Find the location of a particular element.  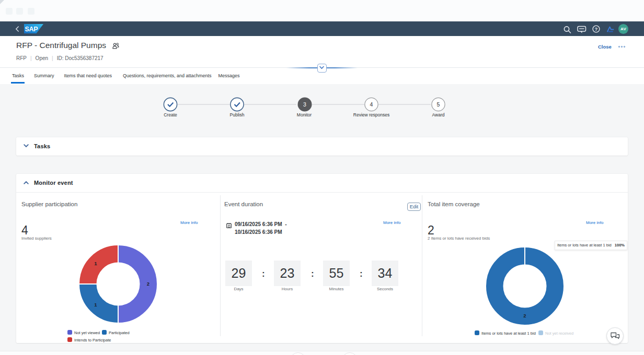

svg-text: Create is located at coordinates (170, 115).